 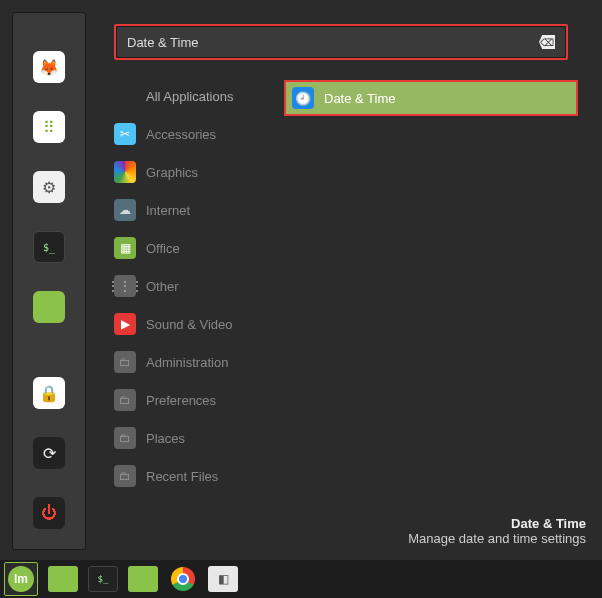 What do you see at coordinates (360, 98) in the screenshot?
I see `result-label: Date & Time` at bounding box center [360, 98].